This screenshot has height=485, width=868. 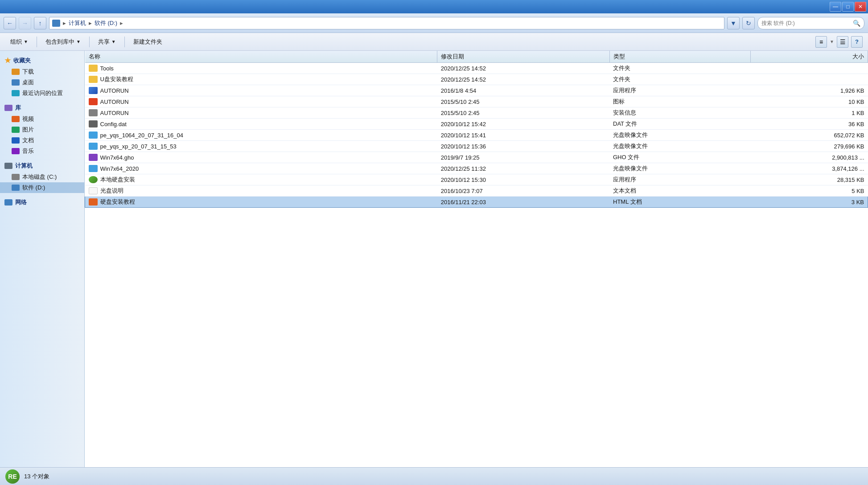 I want to click on search-bar: 🔍, so click(x=811, y=23).